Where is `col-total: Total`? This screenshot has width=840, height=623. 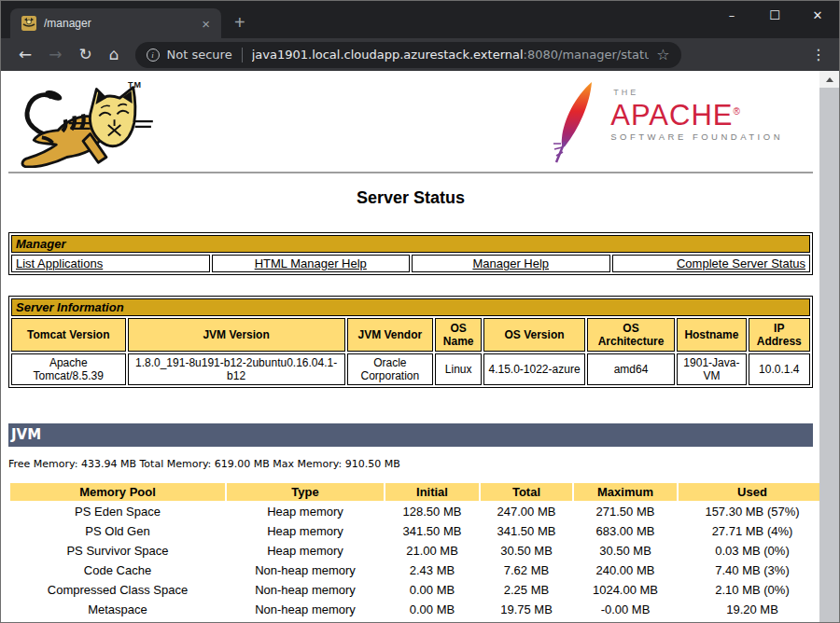 col-total: Total is located at coordinates (526, 492).